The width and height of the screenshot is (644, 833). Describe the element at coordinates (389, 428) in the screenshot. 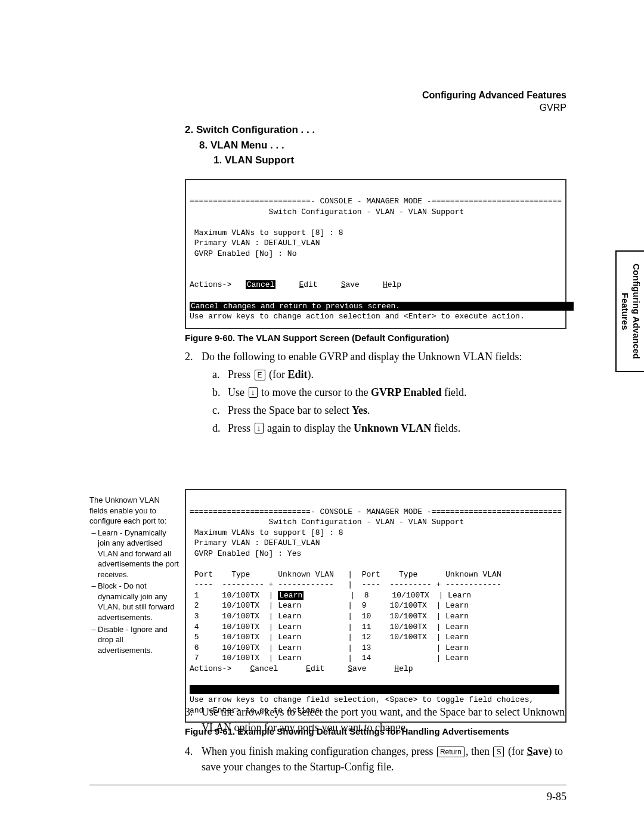

I see `substep-d: d. Press ↓ again to display the Unknown …` at that location.